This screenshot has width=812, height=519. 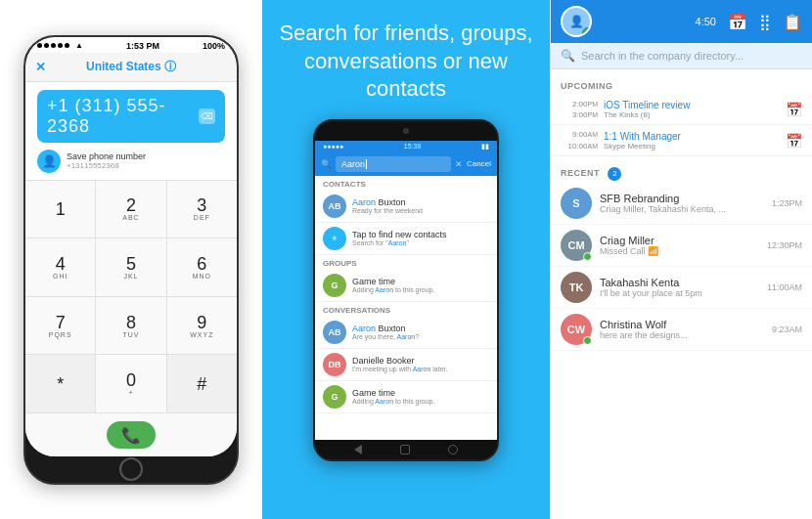 What do you see at coordinates (576, 22) in the screenshot?
I see `right-user-avatar: 👤` at bounding box center [576, 22].